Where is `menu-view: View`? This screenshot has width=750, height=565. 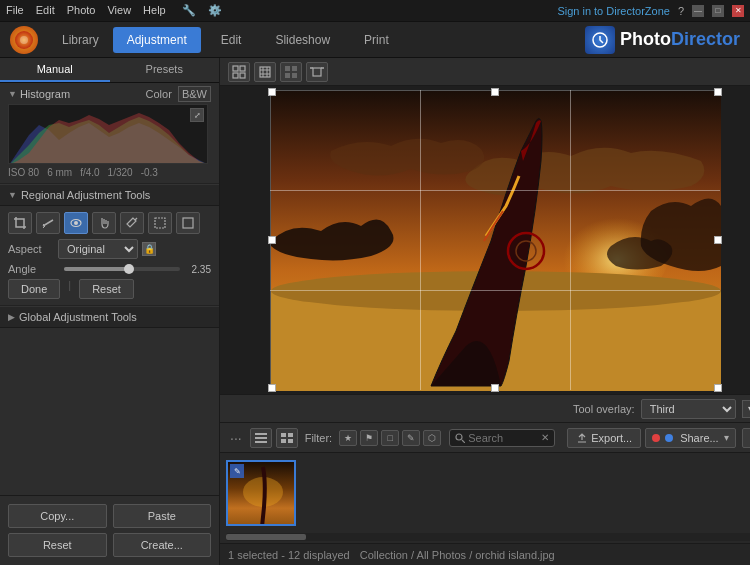 menu-view: View is located at coordinates (119, 10).